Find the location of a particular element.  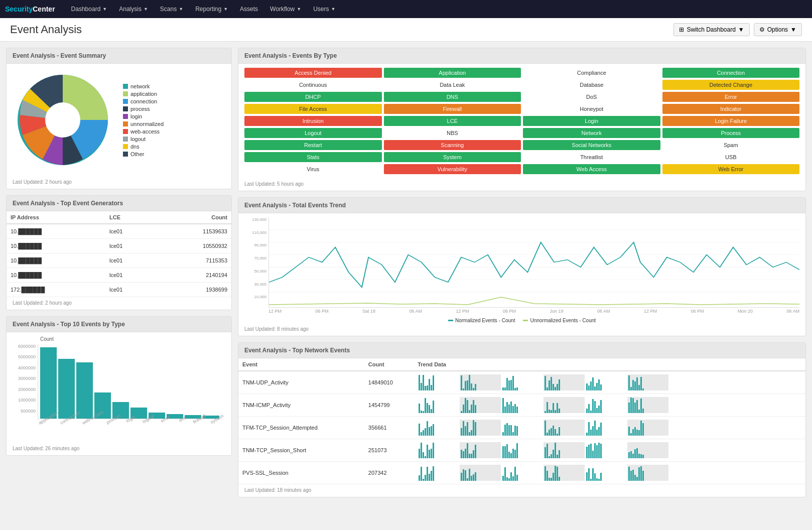

nav-reporting: Reporting ▼ is located at coordinates (212, 9).